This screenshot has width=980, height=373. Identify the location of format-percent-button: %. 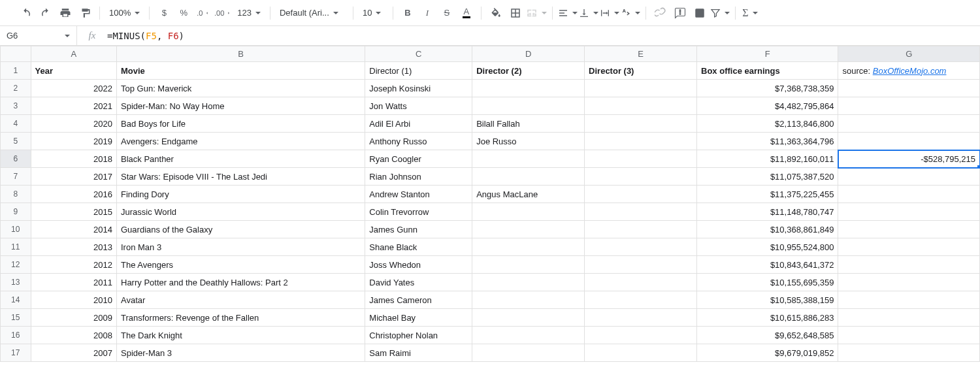
(184, 13).